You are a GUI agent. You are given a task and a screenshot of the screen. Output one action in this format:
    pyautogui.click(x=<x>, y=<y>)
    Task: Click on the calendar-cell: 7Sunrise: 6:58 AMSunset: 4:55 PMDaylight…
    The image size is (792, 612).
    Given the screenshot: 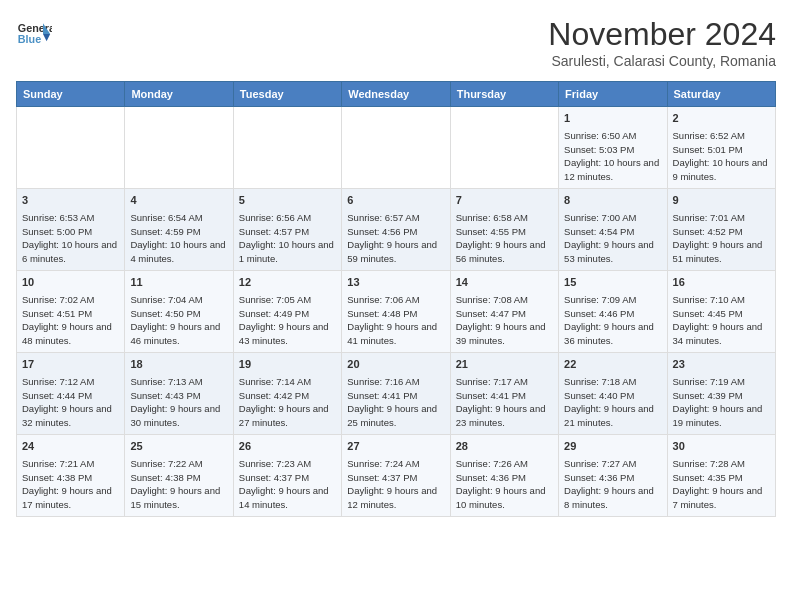 What is the action you would take?
    pyautogui.click(x=504, y=230)
    